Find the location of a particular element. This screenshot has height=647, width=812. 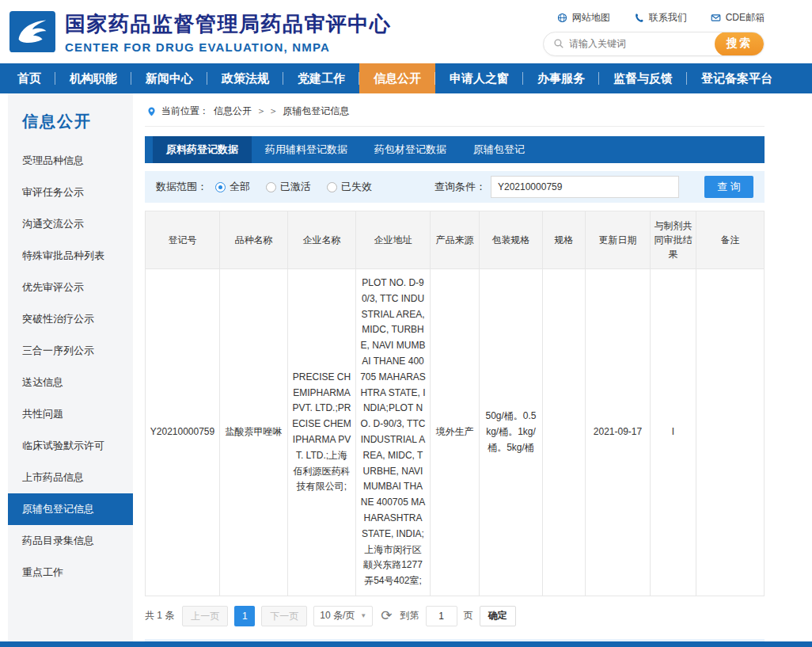

cell-update-date: 2021-09-17 is located at coordinates (618, 432).